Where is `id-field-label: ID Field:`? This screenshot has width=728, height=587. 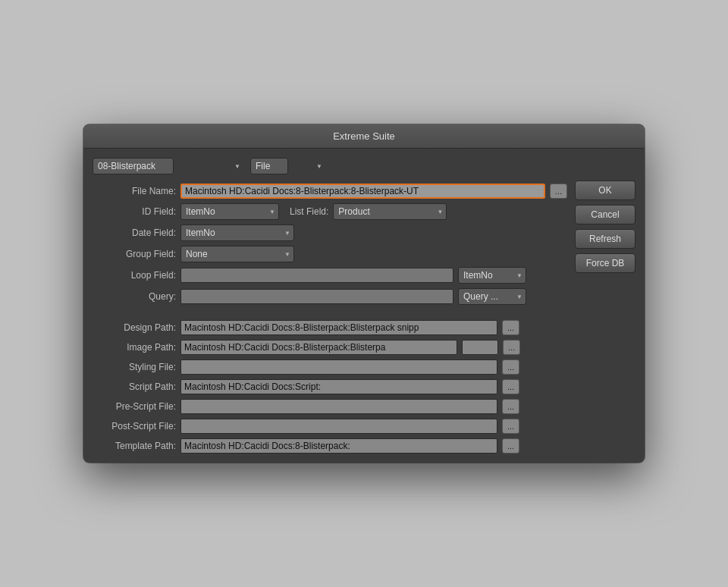
id-field-label: ID Field: is located at coordinates (134, 212).